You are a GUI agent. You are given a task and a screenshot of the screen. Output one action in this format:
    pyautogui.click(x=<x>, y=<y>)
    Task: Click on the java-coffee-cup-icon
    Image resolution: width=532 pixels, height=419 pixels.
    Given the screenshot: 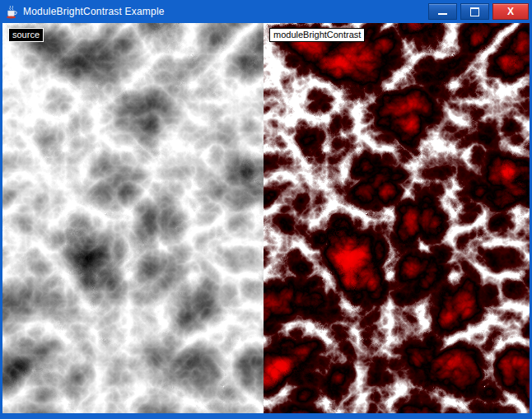 What is the action you would take?
    pyautogui.click(x=12, y=12)
    